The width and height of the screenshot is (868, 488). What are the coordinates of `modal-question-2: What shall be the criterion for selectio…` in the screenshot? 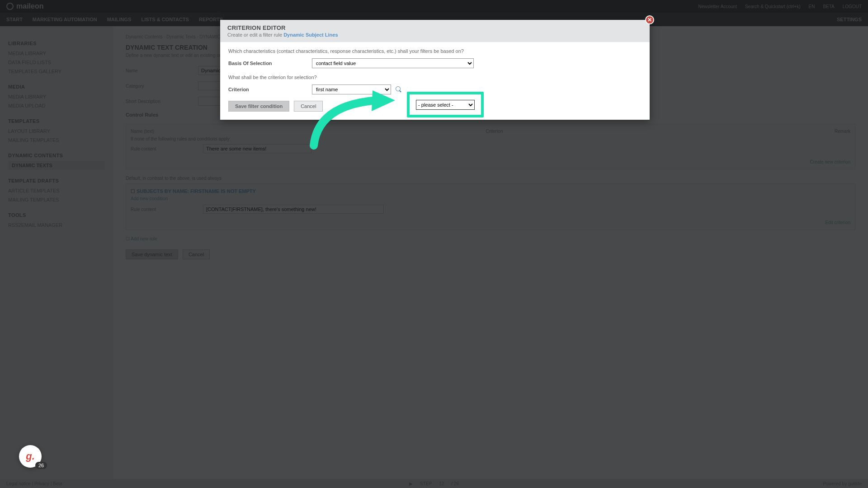 It's located at (435, 77).